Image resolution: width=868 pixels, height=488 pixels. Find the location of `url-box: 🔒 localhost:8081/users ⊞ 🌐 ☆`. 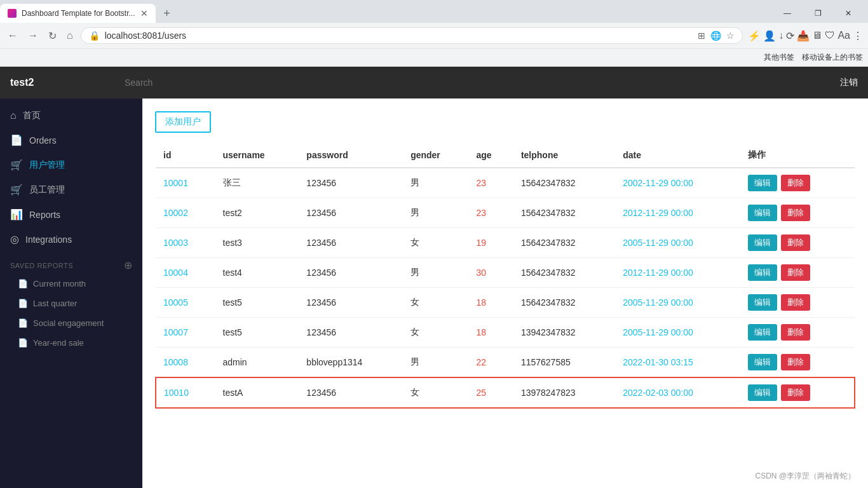

url-box: 🔒 localhost:8081/users ⊞ 🌐 ☆ is located at coordinates (412, 36).